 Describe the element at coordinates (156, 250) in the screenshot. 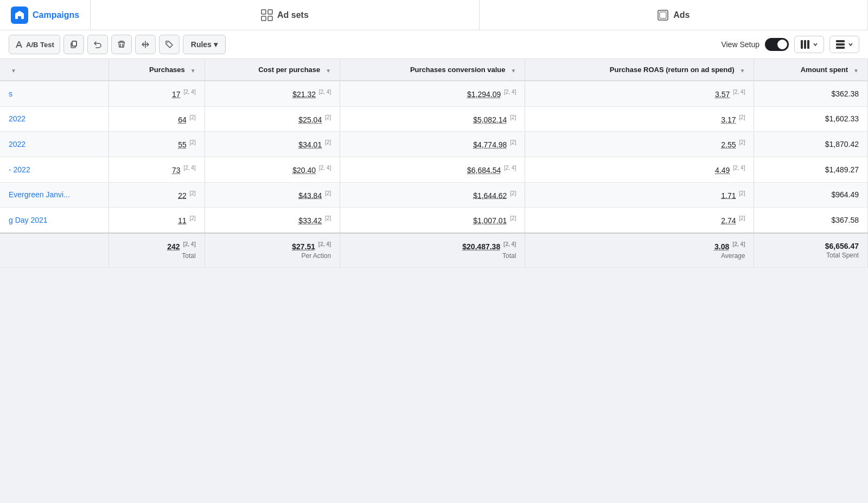

I see `footer-purchases: 242 [1, 2] Total` at that location.